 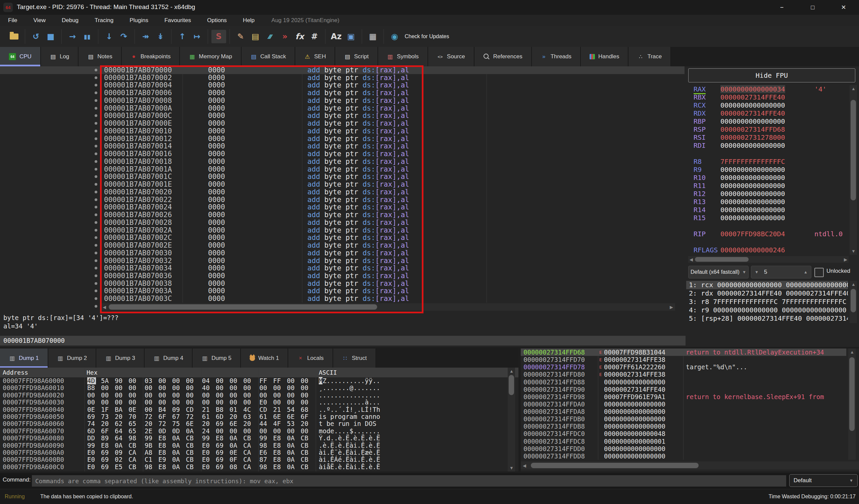 What do you see at coordinates (314, 37) in the screenshot?
I see `label-button: #` at bounding box center [314, 37].